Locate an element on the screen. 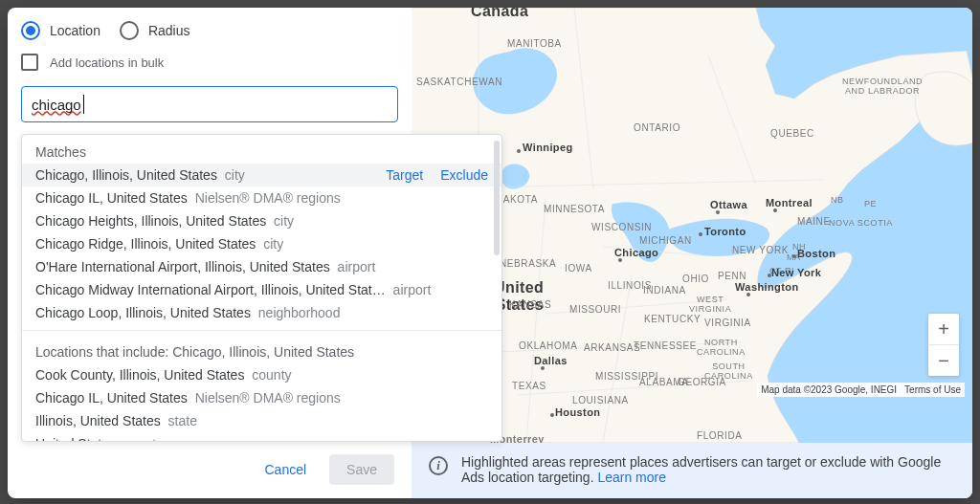 The height and width of the screenshot is (504, 980). map-label-manitoba: MANITOBA is located at coordinates (534, 44).